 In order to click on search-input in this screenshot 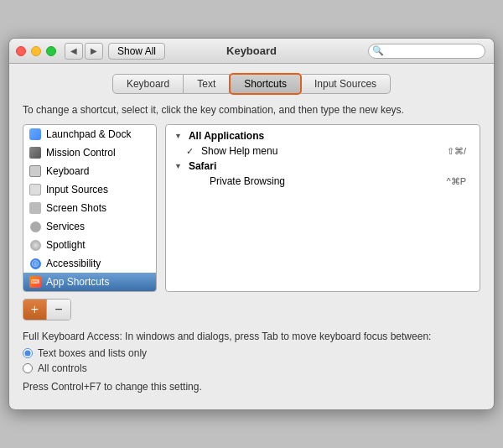, I will do `click(427, 51)`.